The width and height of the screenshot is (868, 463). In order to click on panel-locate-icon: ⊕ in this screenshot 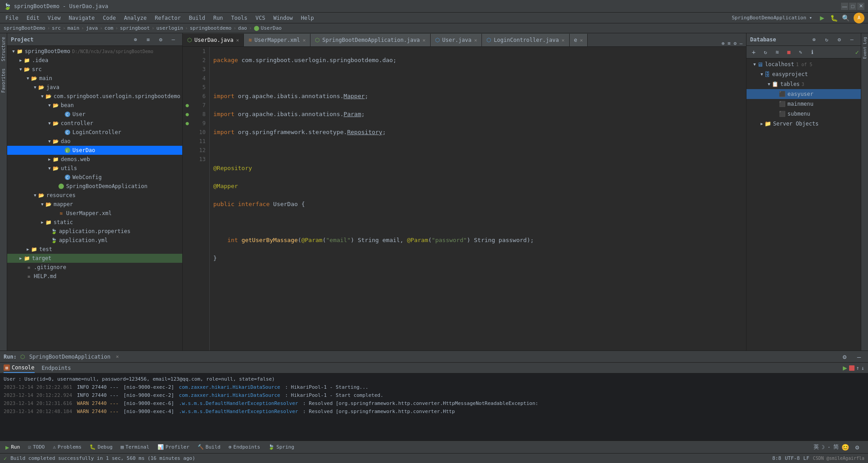, I will do `click(135, 40)`.